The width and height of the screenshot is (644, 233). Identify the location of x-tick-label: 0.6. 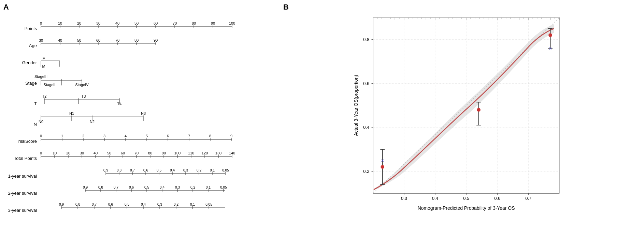
(497, 198).